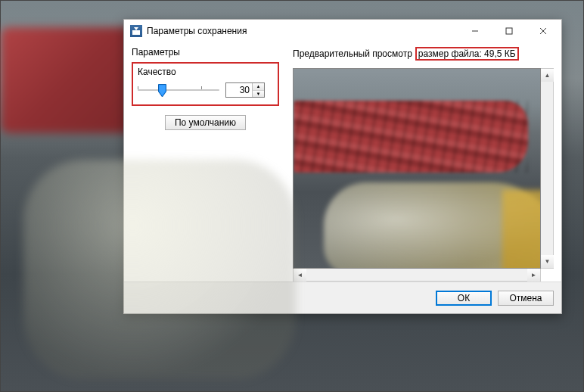 Image resolution: width=584 pixels, height=392 pixels. I want to click on close-button, so click(543, 32).